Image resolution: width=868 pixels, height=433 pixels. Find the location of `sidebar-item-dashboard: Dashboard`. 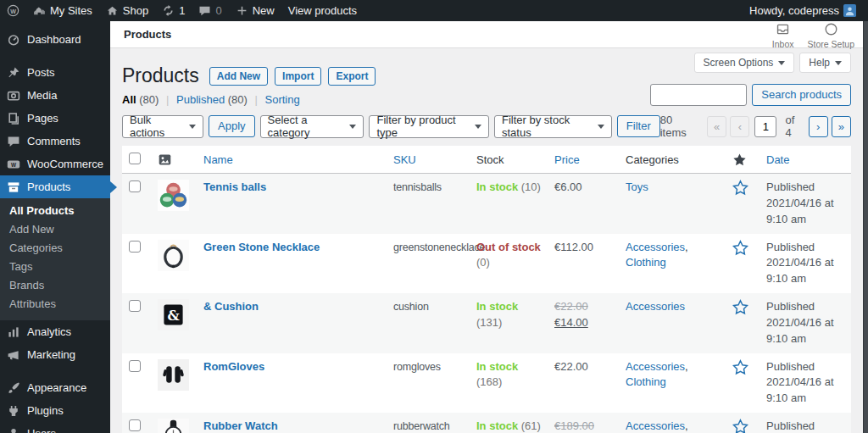

sidebar-item-dashboard: Dashboard is located at coordinates (55, 39).